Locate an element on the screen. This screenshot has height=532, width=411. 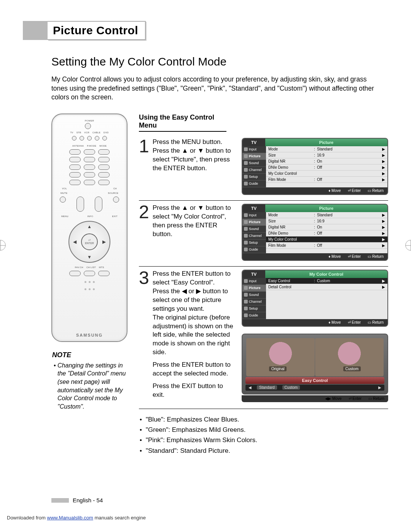
remote-illustration: POWER TV STB VCR CABLE DVD ANTENNA P.MOD… is located at coordinates (89, 228).